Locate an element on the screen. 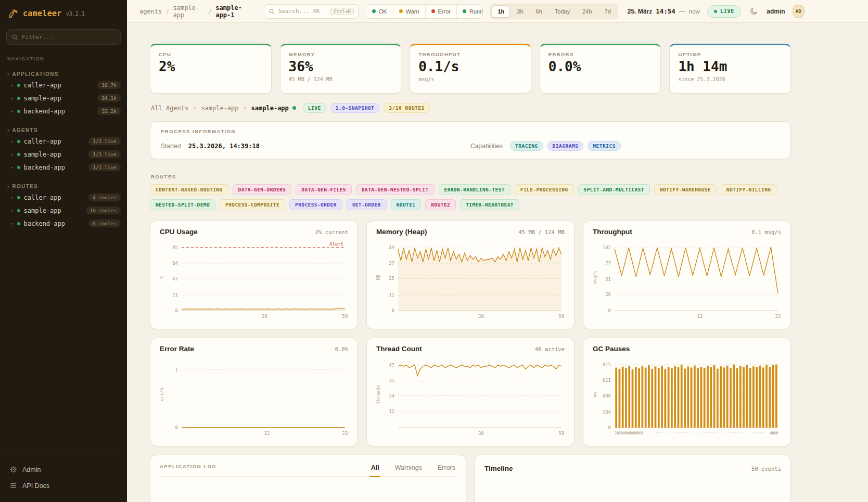  sidebar-section-header-applications: ▾APPLICATIONS is located at coordinates (63, 74).